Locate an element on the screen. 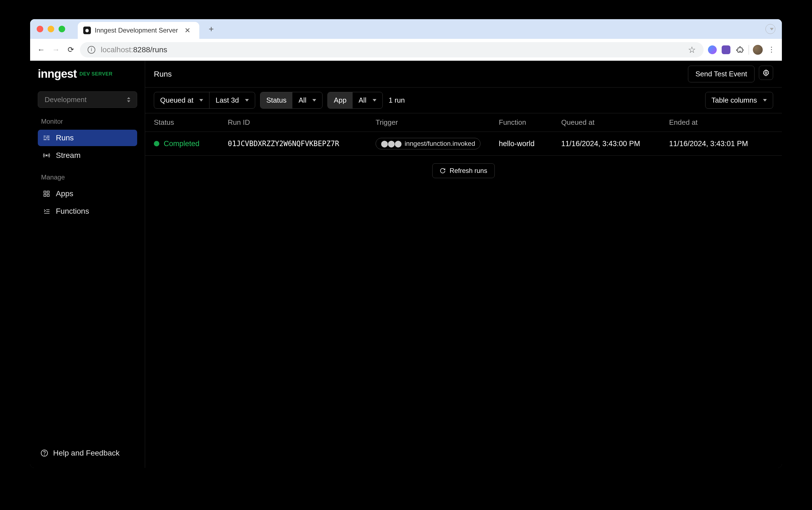 The width and height of the screenshot is (812, 510). filter-sort-by: Queued at is located at coordinates (181, 100).